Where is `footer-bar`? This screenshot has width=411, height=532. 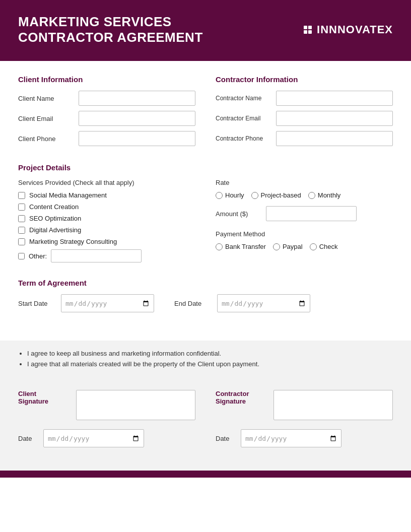
footer-bar is located at coordinates (206, 474).